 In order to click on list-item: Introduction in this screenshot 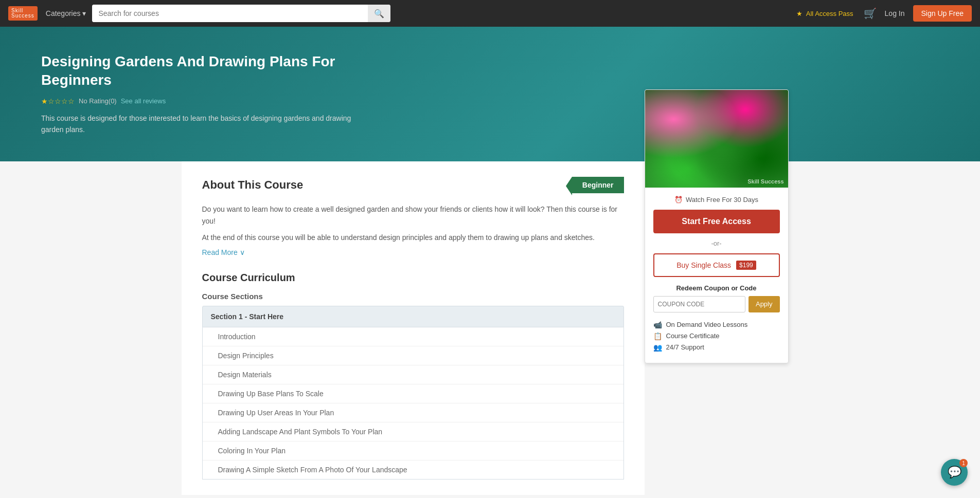, I will do `click(413, 337)`.